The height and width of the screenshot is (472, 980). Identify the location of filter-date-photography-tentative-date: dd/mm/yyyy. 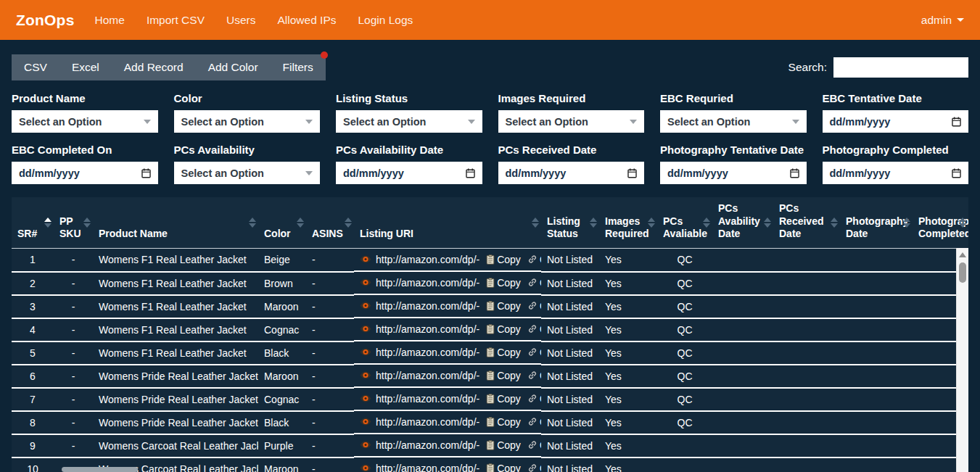
(733, 173).